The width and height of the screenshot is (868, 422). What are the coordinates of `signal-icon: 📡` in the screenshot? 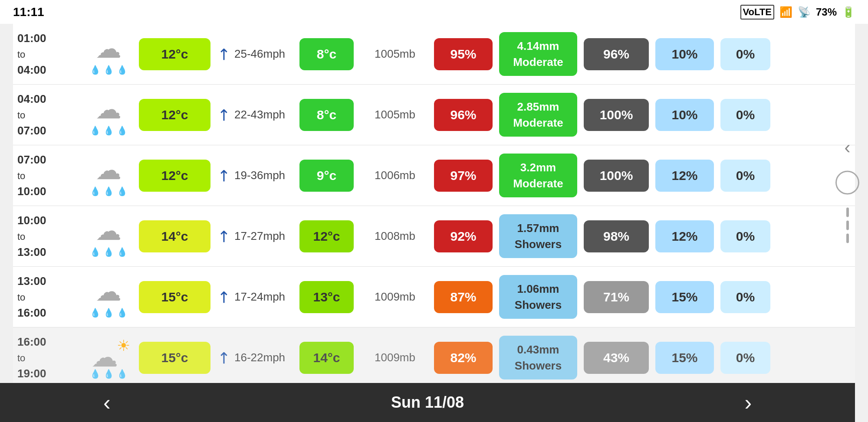 It's located at (804, 12).